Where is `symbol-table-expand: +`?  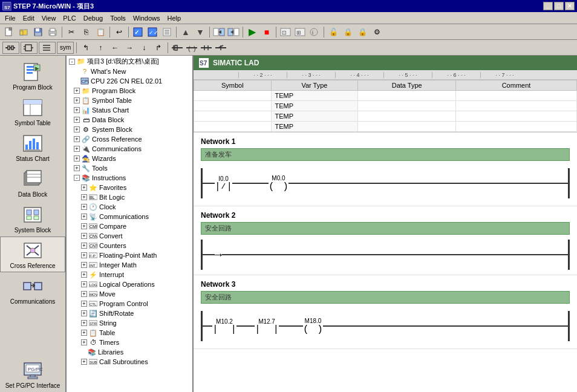
symbol-table-expand: + is located at coordinates (77, 100).